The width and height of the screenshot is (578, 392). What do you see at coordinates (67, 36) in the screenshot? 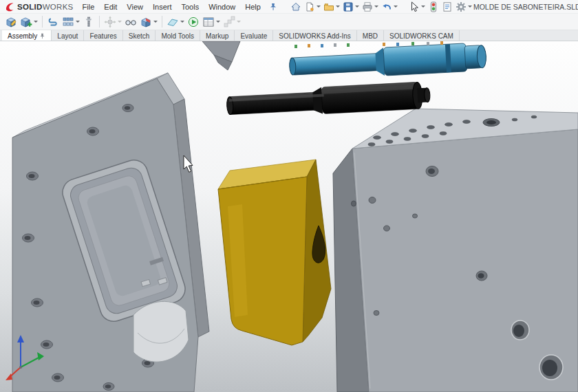
I see `tab-layout: Layout` at bounding box center [67, 36].